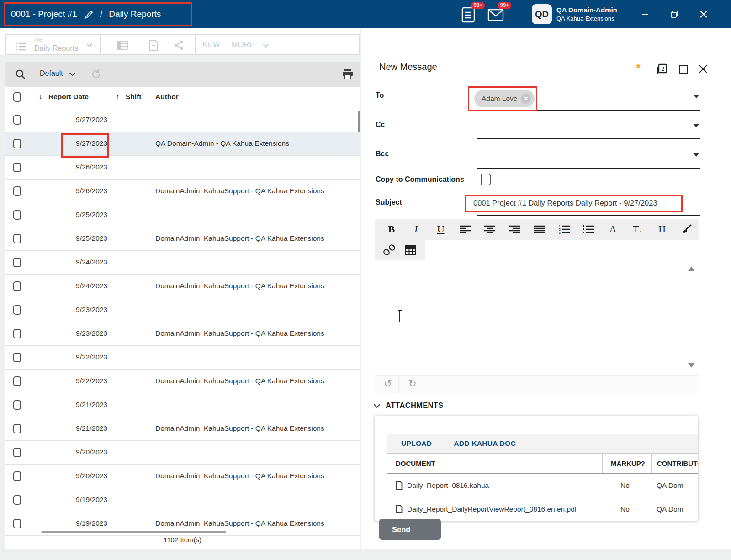 The image size is (731, 560). Describe the element at coordinates (183, 358) in the screenshot. I see `table-row: 9/22/2023` at that location.